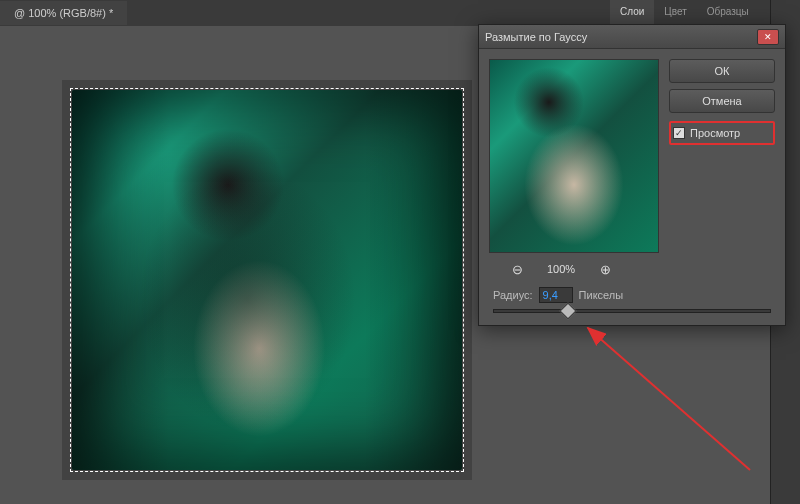 This screenshot has width=800, height=504. What do you see at coordinates (632, 12) in the screenshot?
I see `panel-tab-layers: Слои` at bounding box center [632, 12].